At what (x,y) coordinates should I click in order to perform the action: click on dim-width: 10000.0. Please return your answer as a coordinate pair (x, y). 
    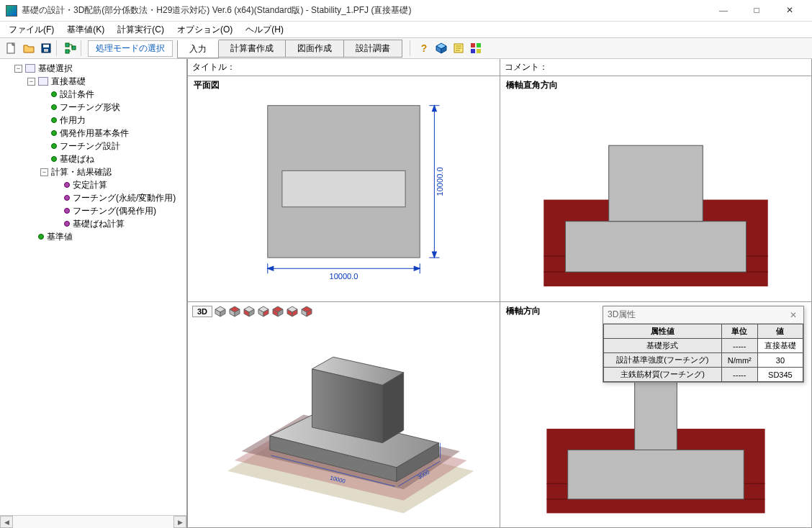
    Looking at the image, I should click on (344, 276).